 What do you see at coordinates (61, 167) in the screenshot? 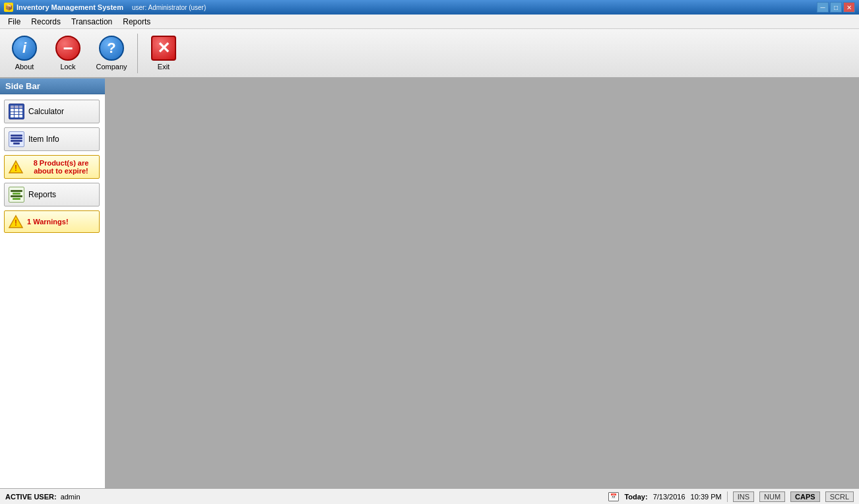
I see `expire-warning-label: 8 Product(s) are about to expire!` at bounding box center [61, 167].